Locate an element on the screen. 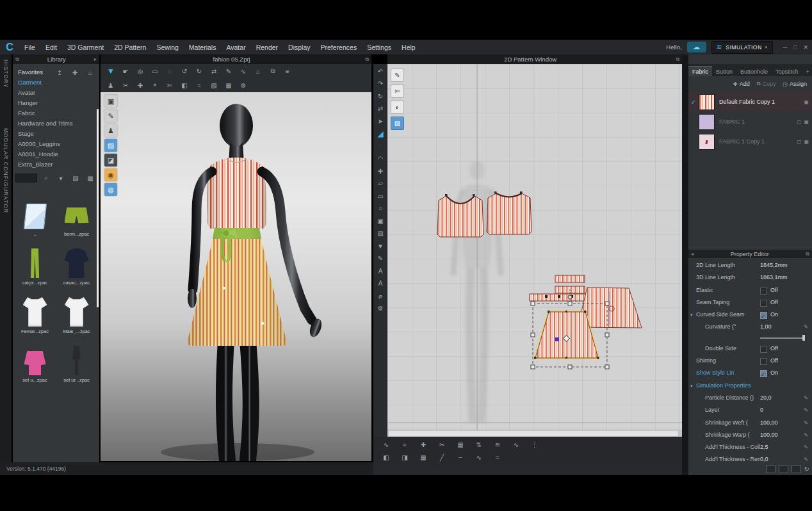 The image size is (812, 511). pen-icon: ✎ is located at coordinates (397, 76).